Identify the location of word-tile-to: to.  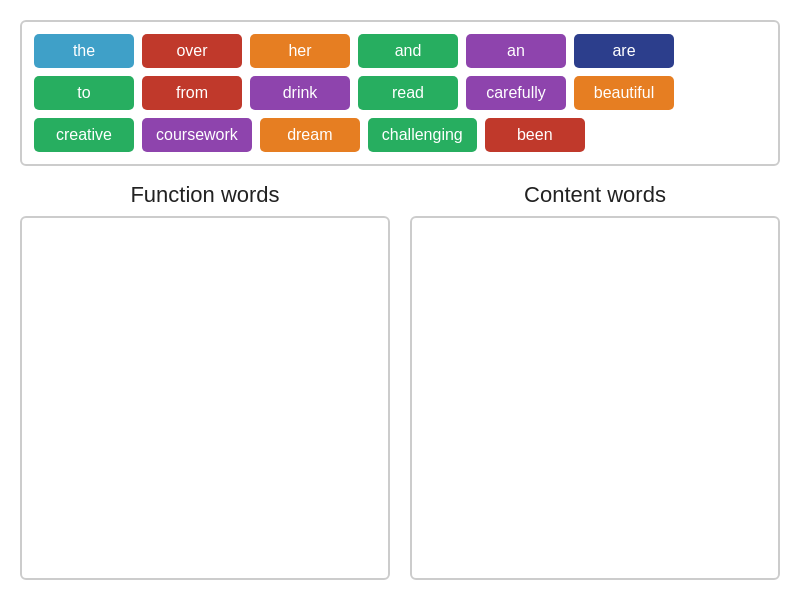
(84, 93).